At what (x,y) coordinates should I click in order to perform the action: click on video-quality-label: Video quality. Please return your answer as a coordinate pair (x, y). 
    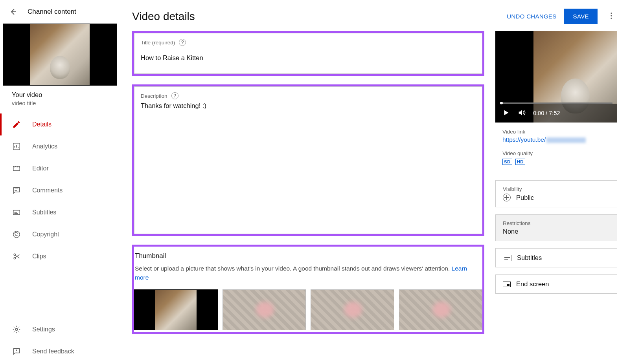
    Looking at the image, I should click on (556, 153).